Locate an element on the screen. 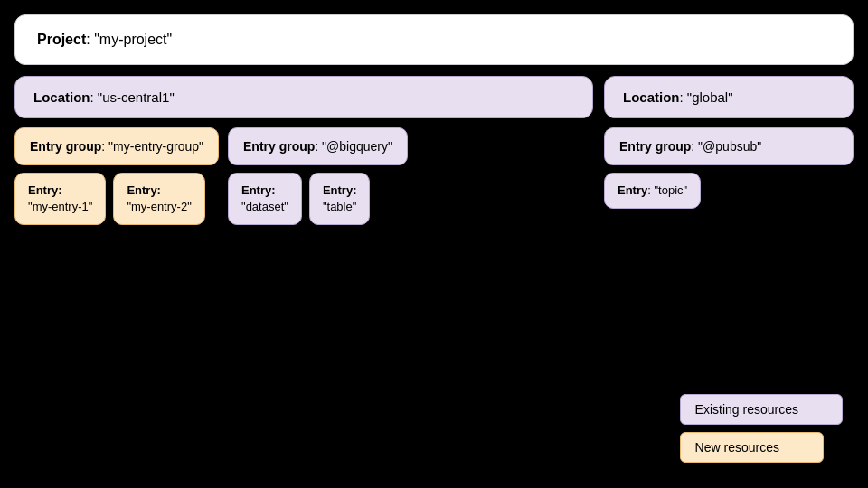  entry-group-my-value: my-entry-group is located at coordinates (156, 146).